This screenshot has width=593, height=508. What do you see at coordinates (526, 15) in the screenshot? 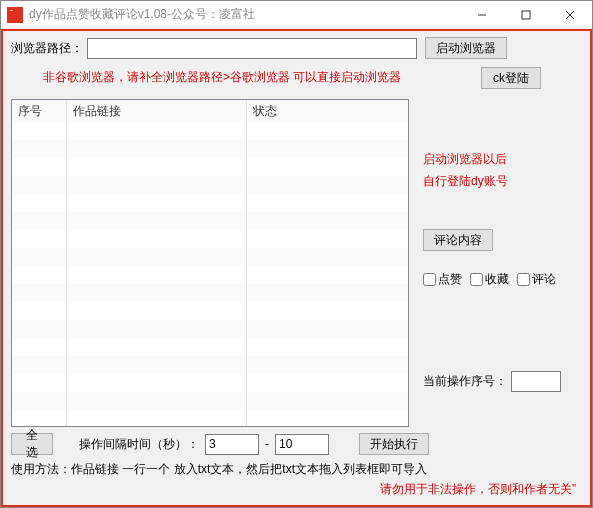
I see `maximize-icon` at bounding box center [526, 15].